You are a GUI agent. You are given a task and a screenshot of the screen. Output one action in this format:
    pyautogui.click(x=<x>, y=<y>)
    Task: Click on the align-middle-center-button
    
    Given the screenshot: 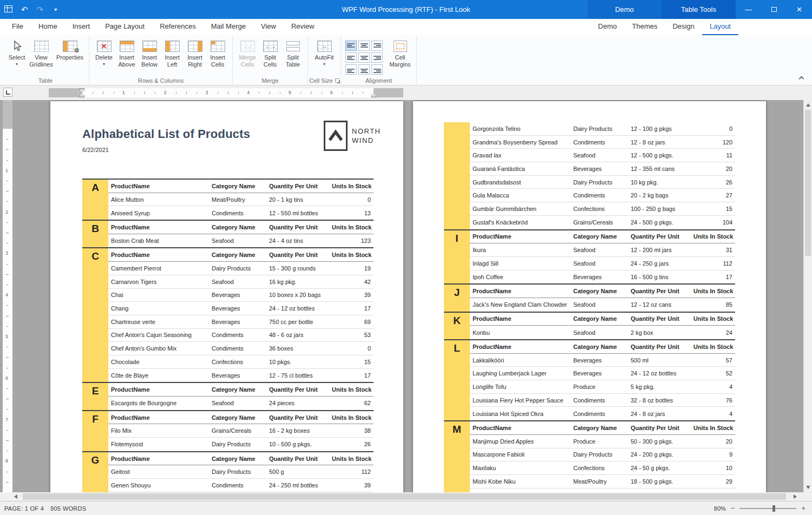 What is the action you would take?
    pyautogui.click(x=364, y=57)
    